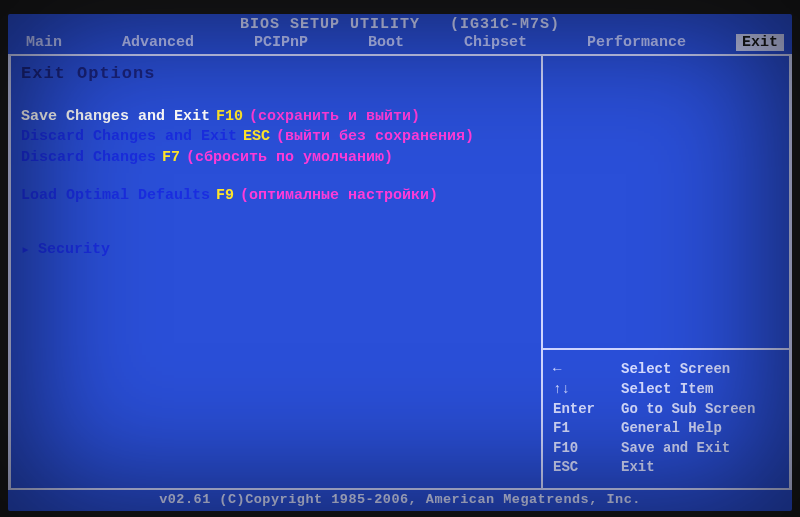  Describe the element at coordinates (276, 137) in the screenshot. I see `option-discard-exit: Discard Changes and Exit ESC (выйти без …` at that location.